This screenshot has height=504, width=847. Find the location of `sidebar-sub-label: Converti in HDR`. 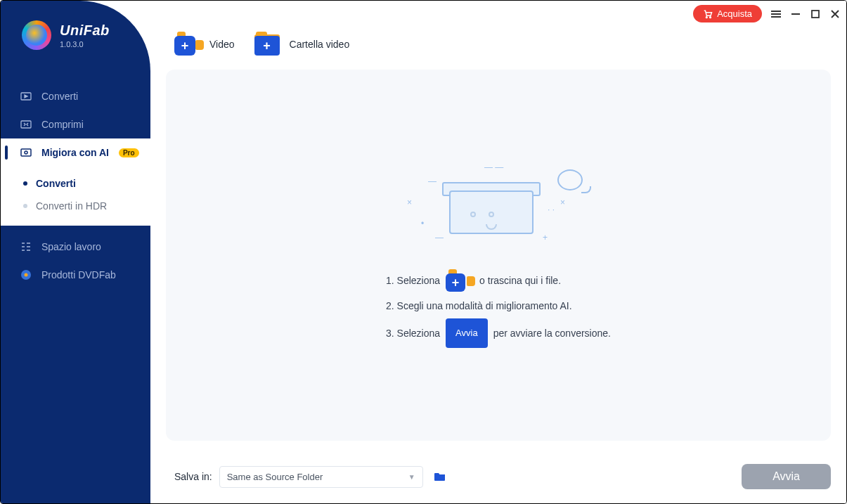

sidebar-sub-label: Converti in HDR is located at coordinates (72, 206).